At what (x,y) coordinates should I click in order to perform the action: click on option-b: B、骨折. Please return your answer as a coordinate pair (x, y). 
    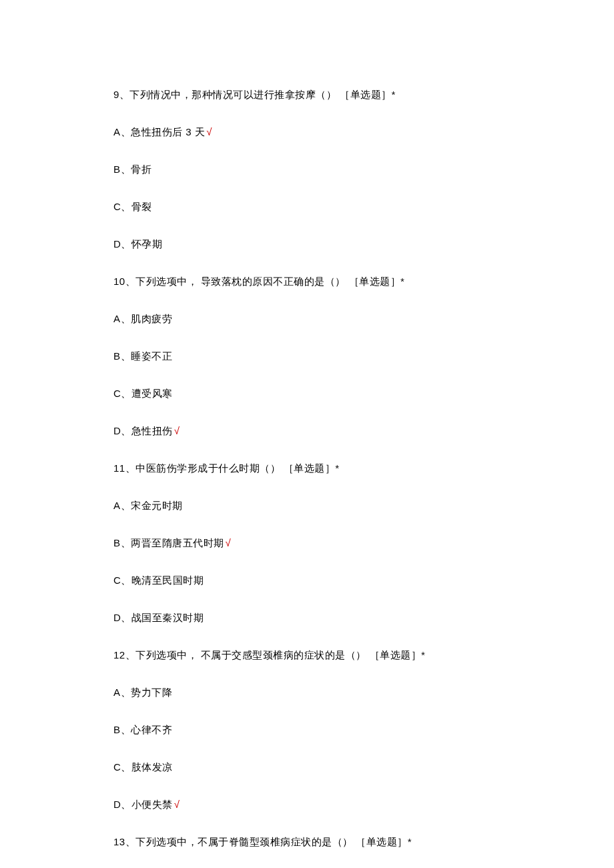
    Looking at the image, I should click on (307, 169).